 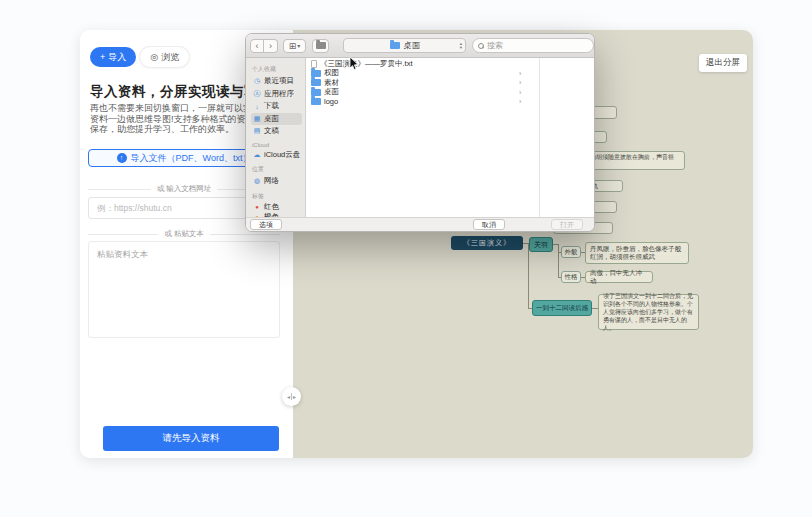 What do you see at coordinates (174, 92) in the screenshot?
I see `page-title: 导入资料，分屏实现读与写` at bounding box center [174, 92].